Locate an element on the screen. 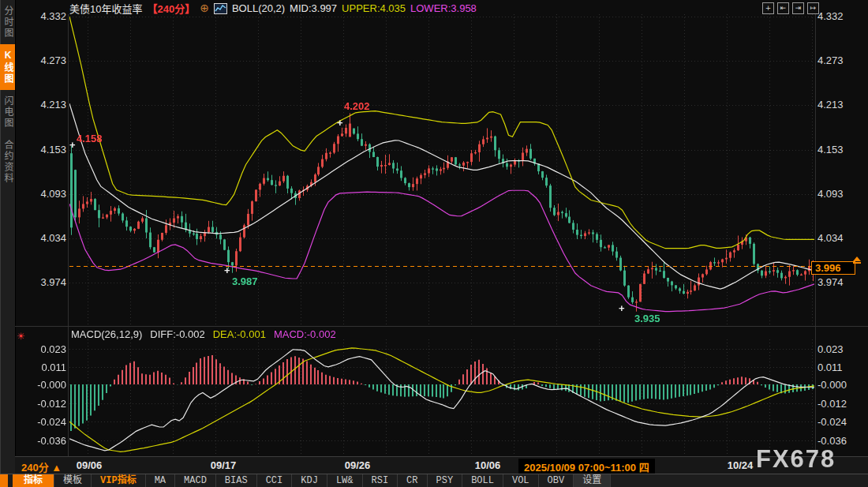 The height and width of the screenshot is (487, 868). price-tick-right: 3.974 is located at coordinates (830, 283).